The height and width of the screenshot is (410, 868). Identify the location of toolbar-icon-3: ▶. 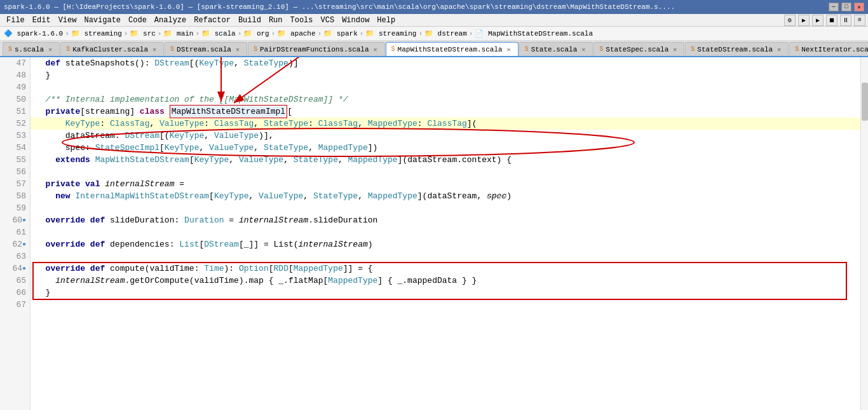
(818, 20).